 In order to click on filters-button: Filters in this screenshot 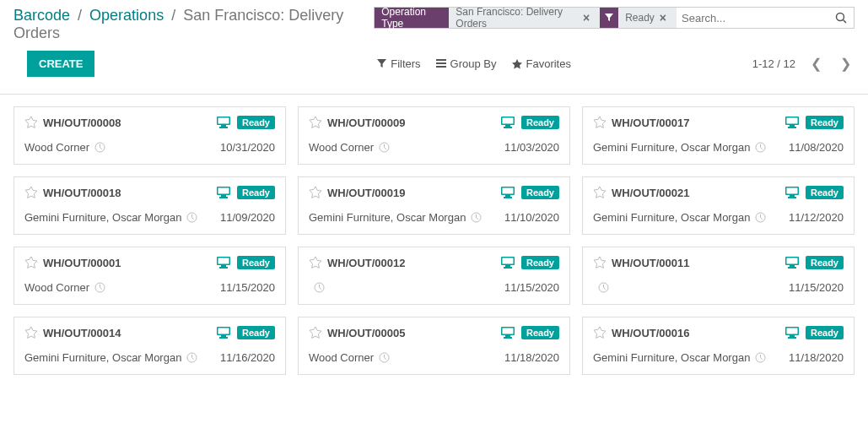, I will do `click(398, 64)`.